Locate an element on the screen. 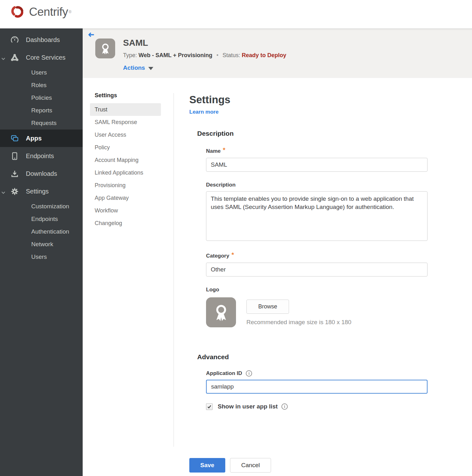 The width and height of the screenshot is (472, 476). logo-size-hint: Recommended image size is 180 x 180 is located at coordinates (299, 322).